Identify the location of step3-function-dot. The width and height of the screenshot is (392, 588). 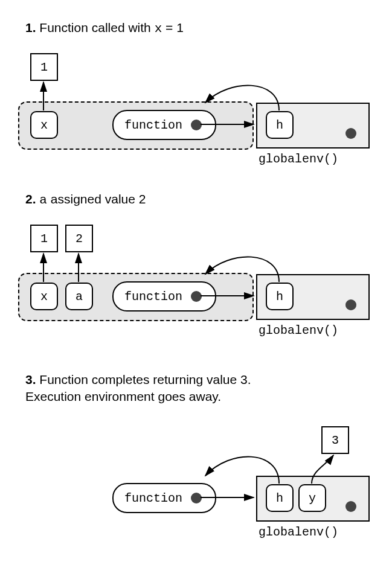
(196, 498).